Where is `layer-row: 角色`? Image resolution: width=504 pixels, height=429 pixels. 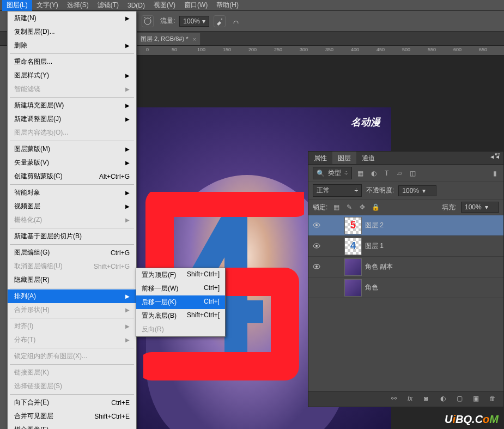 layer-row: 角色 is located at coordinates (406, 288).